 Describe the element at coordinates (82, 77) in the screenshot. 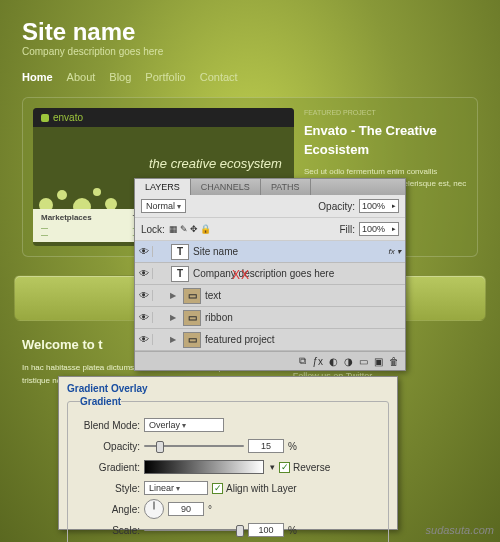

I see `nav-about: About` at that location.